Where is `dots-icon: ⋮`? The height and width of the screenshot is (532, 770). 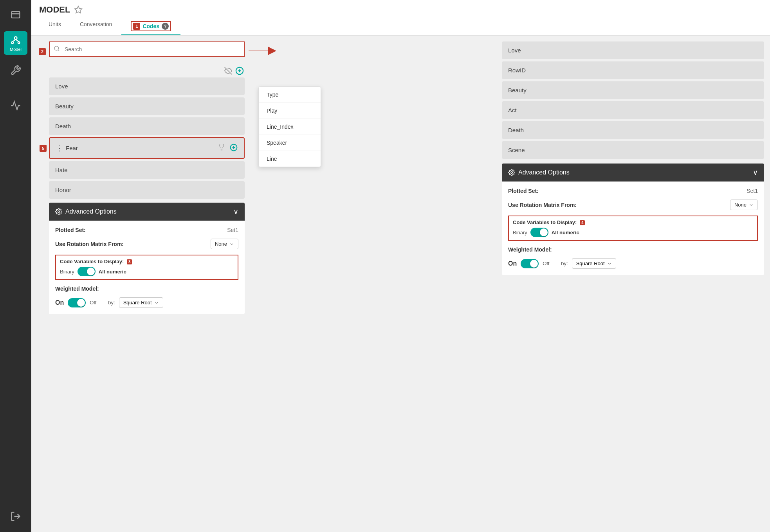
dots-icon: ⋮ is located at coordinates (60, 148).